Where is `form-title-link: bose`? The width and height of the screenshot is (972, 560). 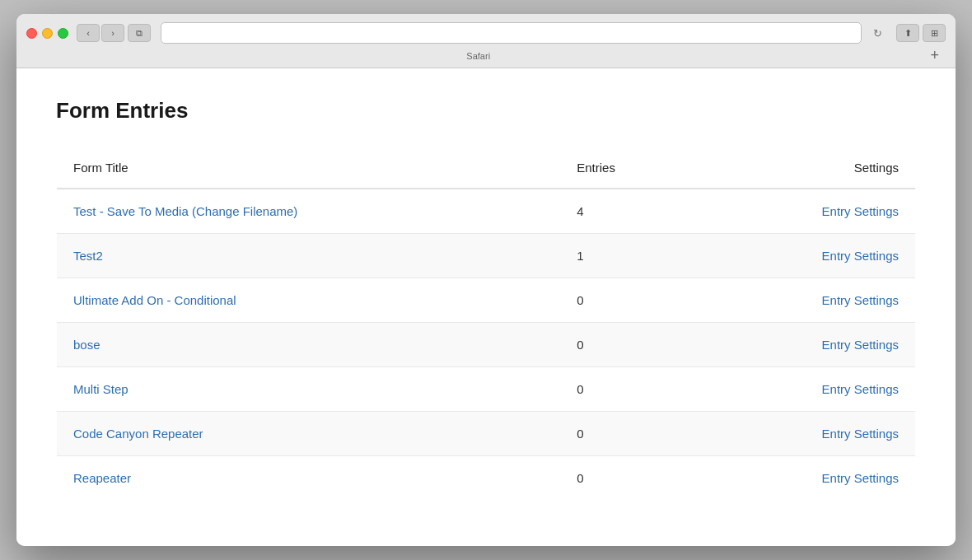
form-title-link: bose is located at coordinates (87, 344).